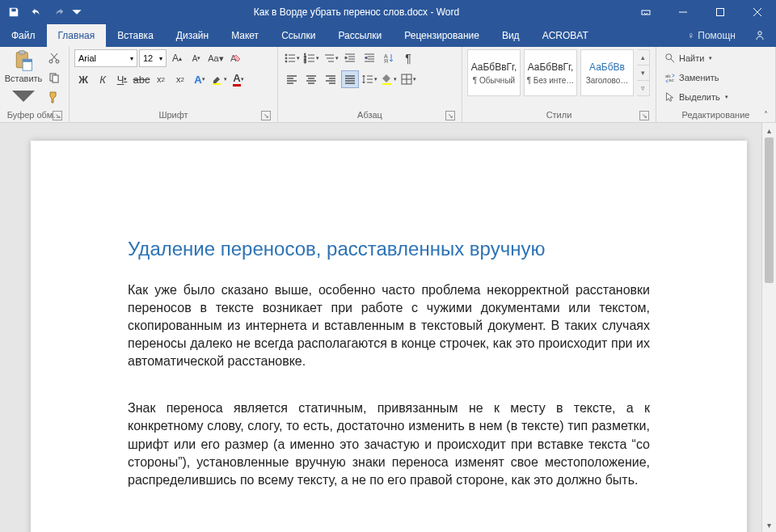 This screenshot has height=532, width=776. I want to click on find-button: Найти▾, so click(697, 58).